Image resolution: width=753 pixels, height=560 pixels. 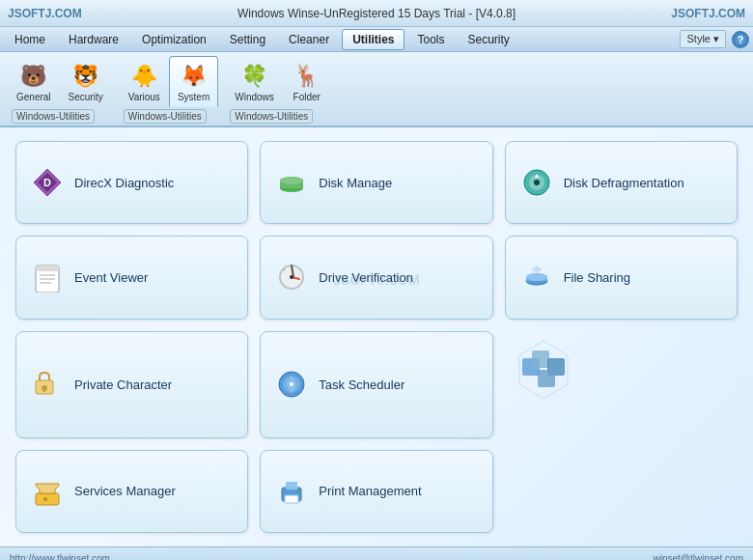 What do you see at coordinates (376, 90) in the screenshot?
I see `toolbar: 🐻General🐯SecurityWindows-Utilities🐥Vario…` at bounding box center [376, 90].